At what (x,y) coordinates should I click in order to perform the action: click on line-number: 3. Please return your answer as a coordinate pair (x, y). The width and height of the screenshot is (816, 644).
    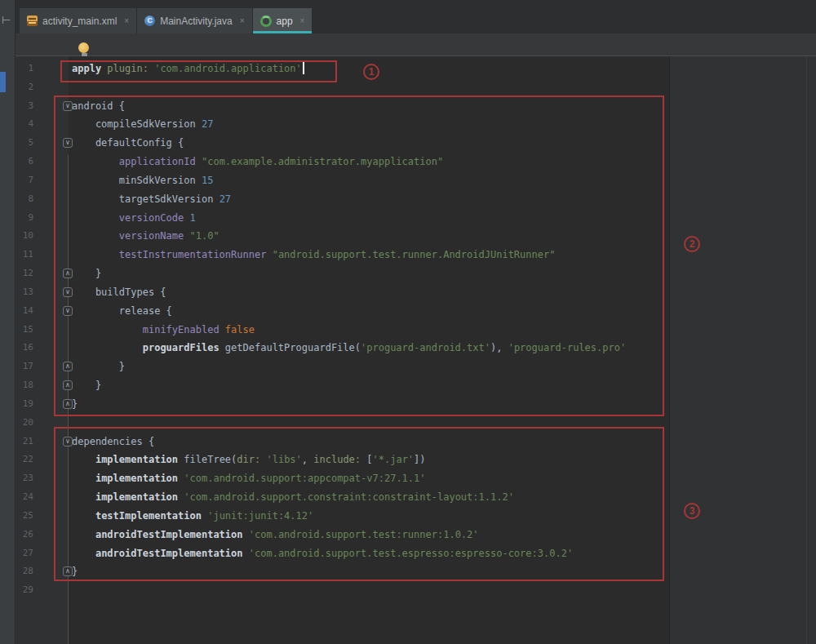
    Looking at the image, I should click on (24, 106).